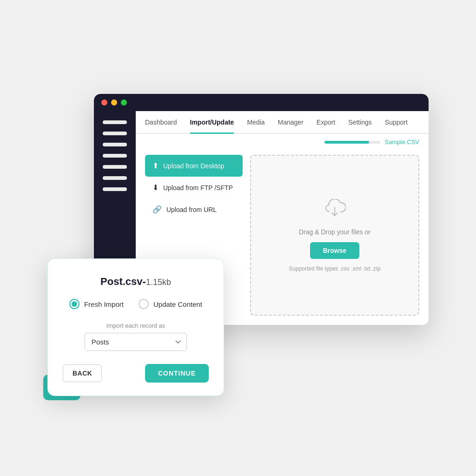 This screenshot has width=476, height=476. I want to click on progress-bar, so click(352, 142).